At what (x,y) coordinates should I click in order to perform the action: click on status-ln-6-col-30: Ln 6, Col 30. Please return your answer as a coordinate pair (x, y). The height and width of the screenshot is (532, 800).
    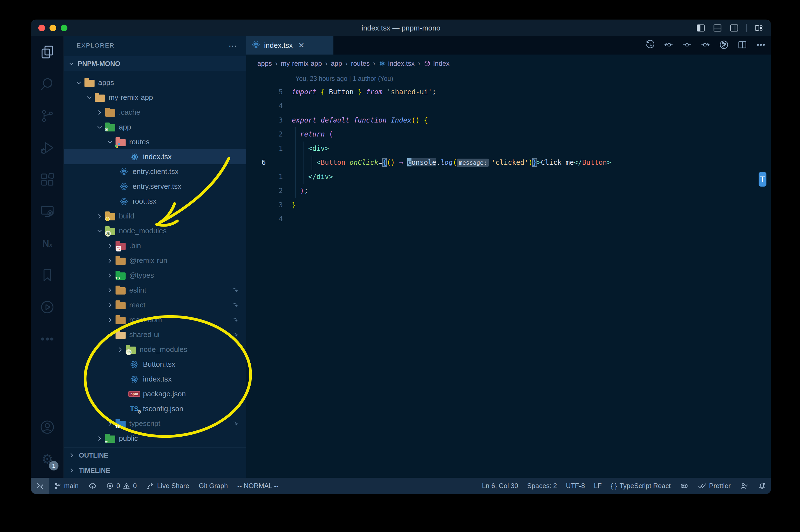
    Looking at the image, I should click on (500, 486).